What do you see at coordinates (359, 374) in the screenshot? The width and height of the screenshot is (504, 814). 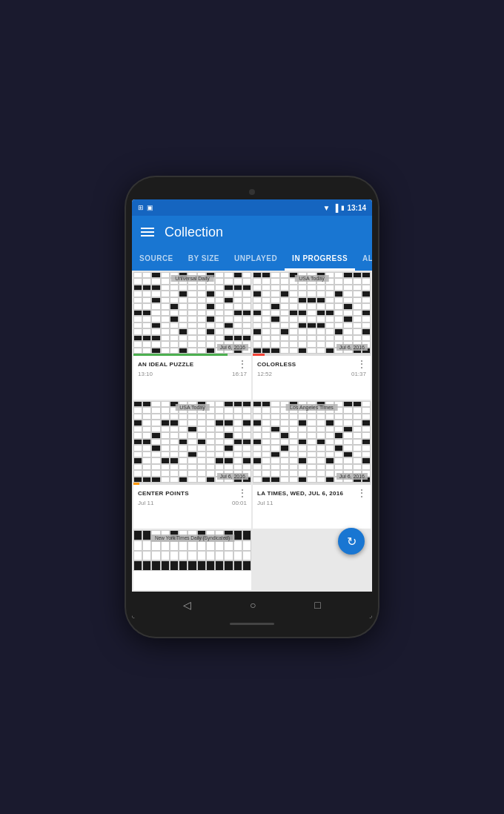 I see `time-right-2: 01:37` at bounding box center [359, 374].